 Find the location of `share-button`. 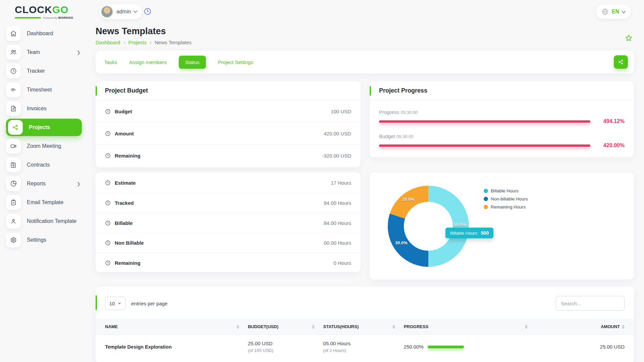

share-button is located at coordinates (621, 62).